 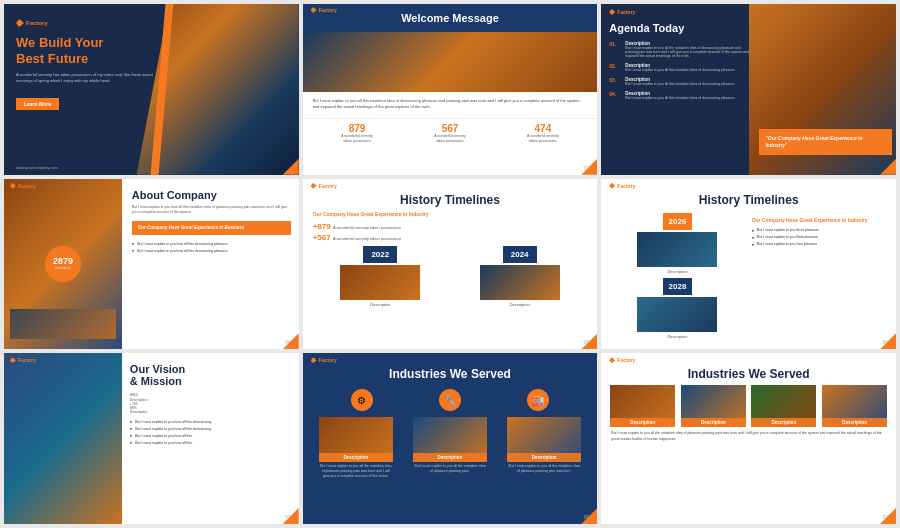 I want to click on slide5-timeline: 2022 Description 2024 Description, so click(x=450, y=276).